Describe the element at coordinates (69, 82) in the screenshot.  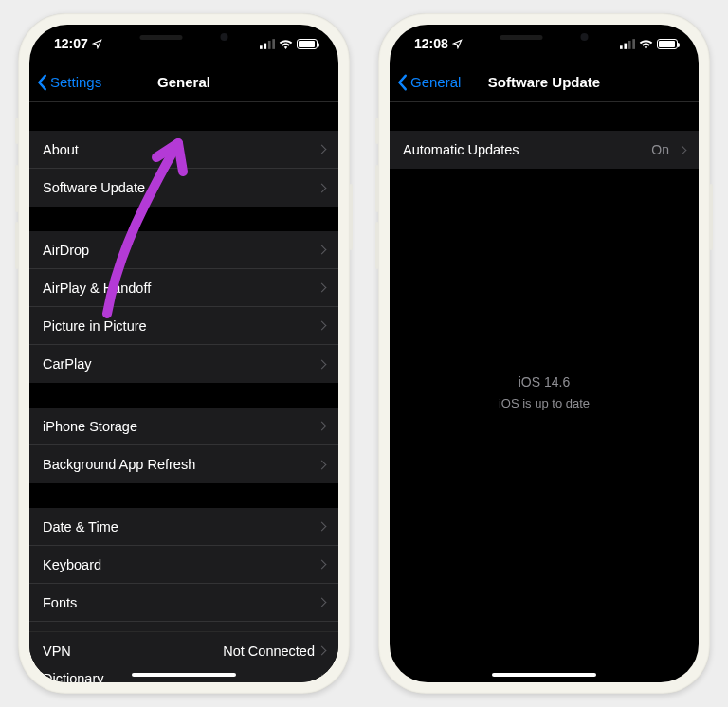
I see `back-button: Settings` at that location.